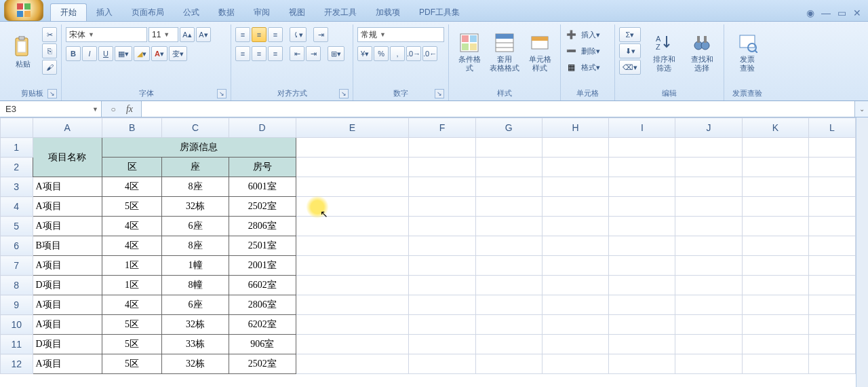  I want to click on col-header-C: C, so click(195, 128).